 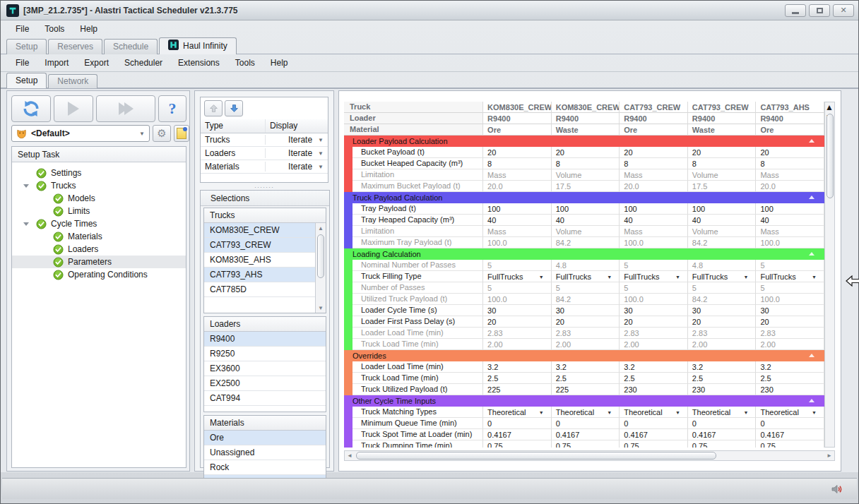 What do you see at coordinates (350, 456) in the screenshot?
I see `scroll-left-icon: ◄` at bounding box center [350, 456].